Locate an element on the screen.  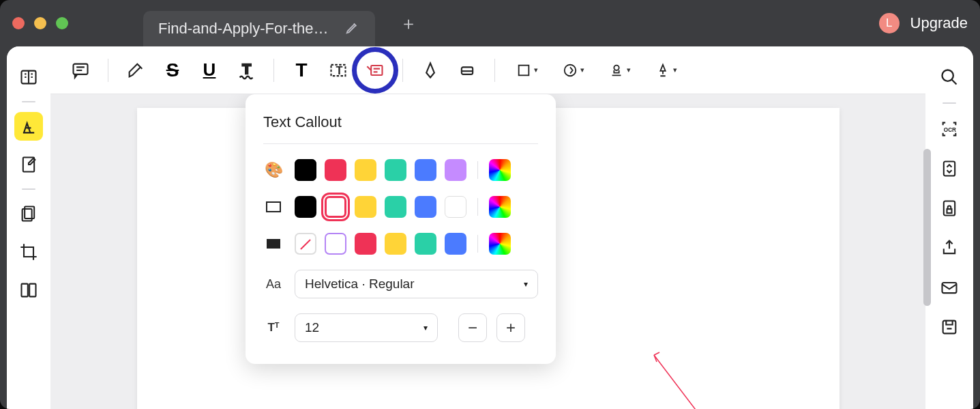
window-controls is located at coordinates (40, 23).